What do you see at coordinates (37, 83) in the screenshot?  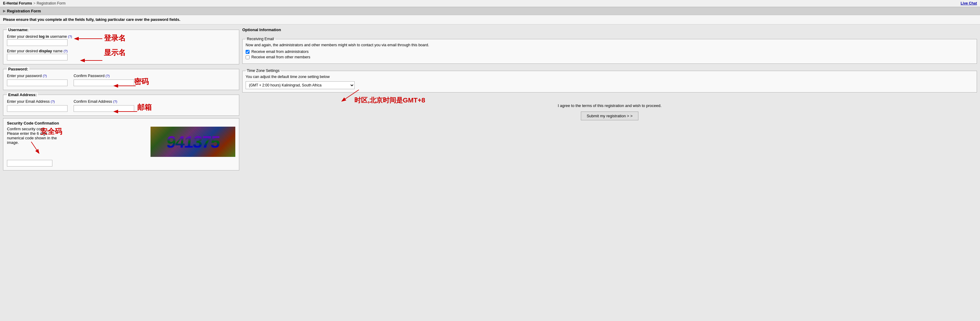 I see `password-input` at bounding box center [37, 83].